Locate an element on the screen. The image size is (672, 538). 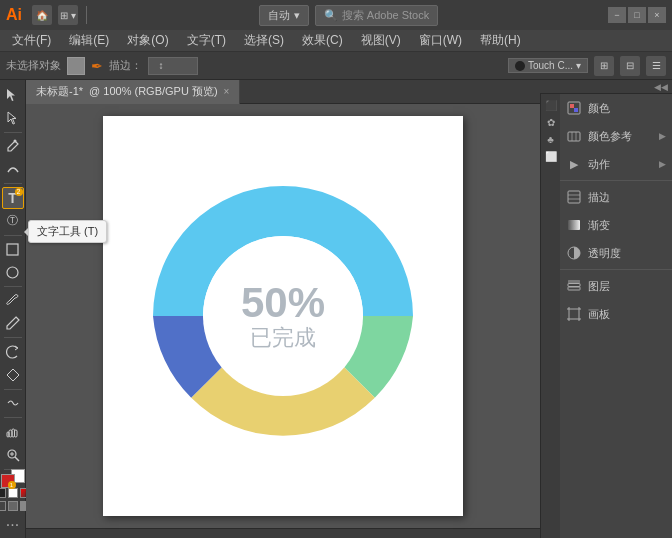
collapse-icon: ◀◀ is located at coordinates (661, 87).